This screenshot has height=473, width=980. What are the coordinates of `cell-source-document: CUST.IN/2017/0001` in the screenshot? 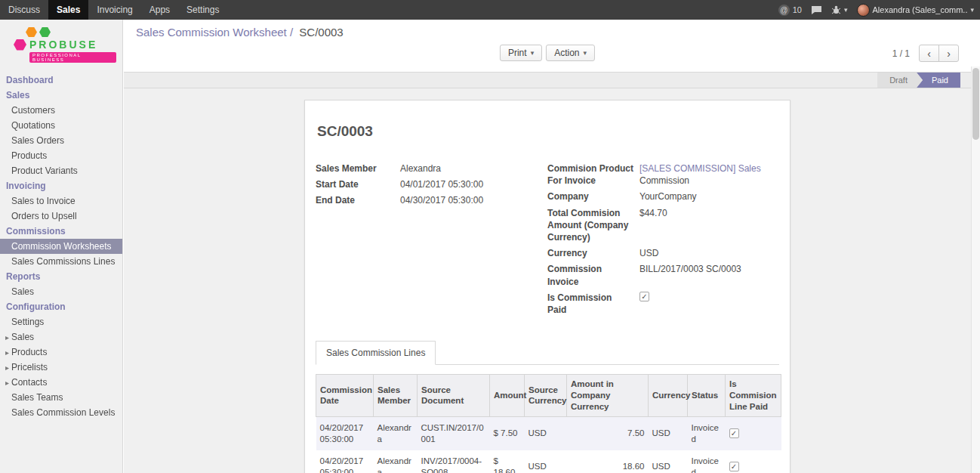 It's located at (454, 433).